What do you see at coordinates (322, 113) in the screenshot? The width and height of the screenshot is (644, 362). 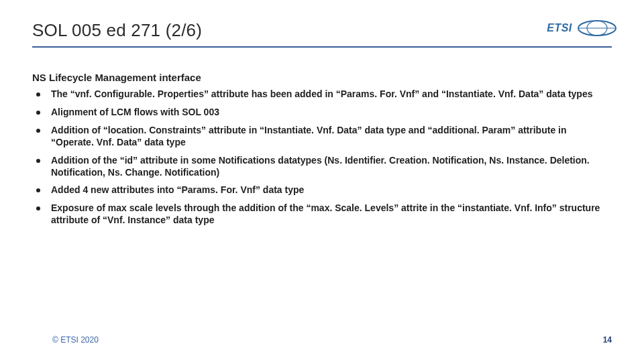 I see `list-item: Alignment of LCM flows with SOL 003` at bounding box center [322, 113].